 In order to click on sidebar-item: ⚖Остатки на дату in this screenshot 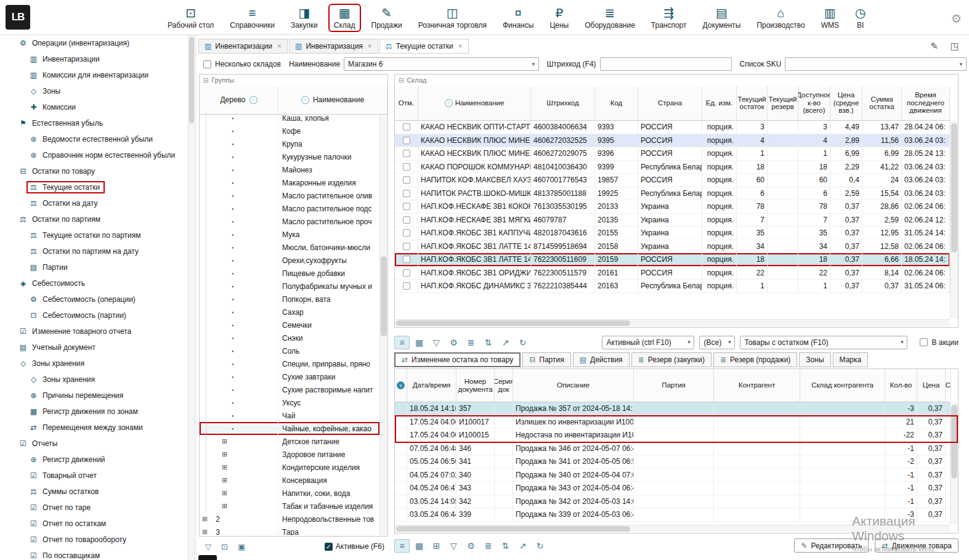, I will do `click(94, 203)`.